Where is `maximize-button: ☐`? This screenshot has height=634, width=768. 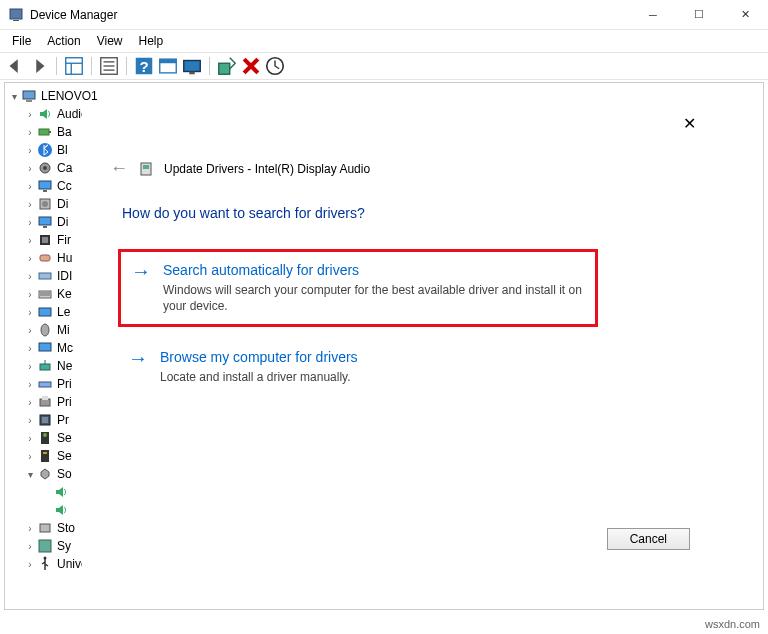 maximize-button: ☐ is located at coordinates (699, 15).